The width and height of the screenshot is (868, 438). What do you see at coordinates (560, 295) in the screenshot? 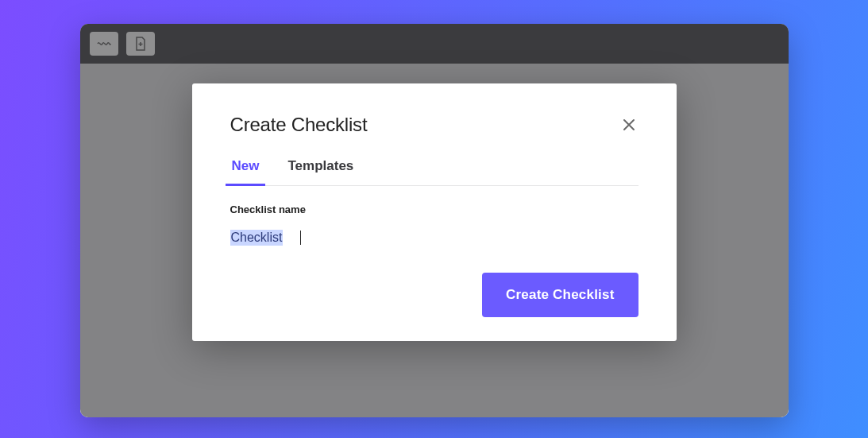
I see `create-checklist-button: Create Checklist` at bounding box center [560, 295].